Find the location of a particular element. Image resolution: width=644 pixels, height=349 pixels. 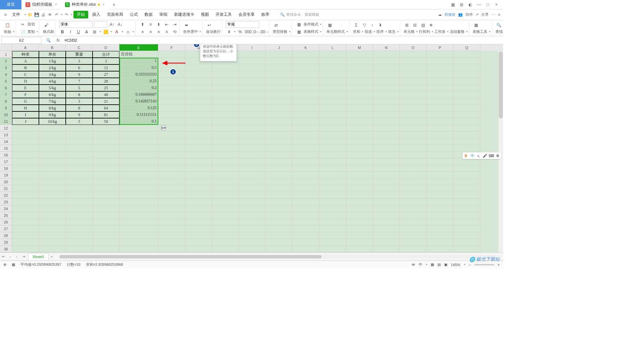

cell-C4: 9 is located at coordinates (79, 74).